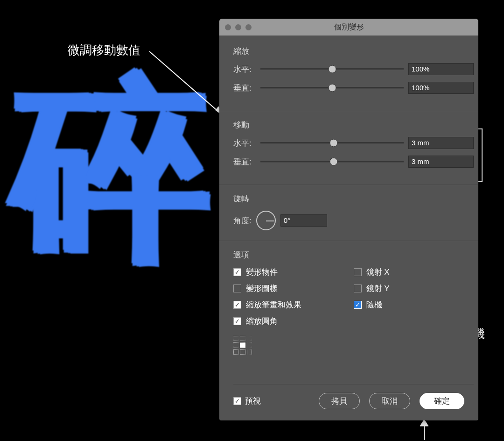 The height and width of the screenshot is (441, 504). What do you see at coordinates (245, 143) in the screenshot?
I see `move-h-label: 水平:` at bounding box center [245, 143].